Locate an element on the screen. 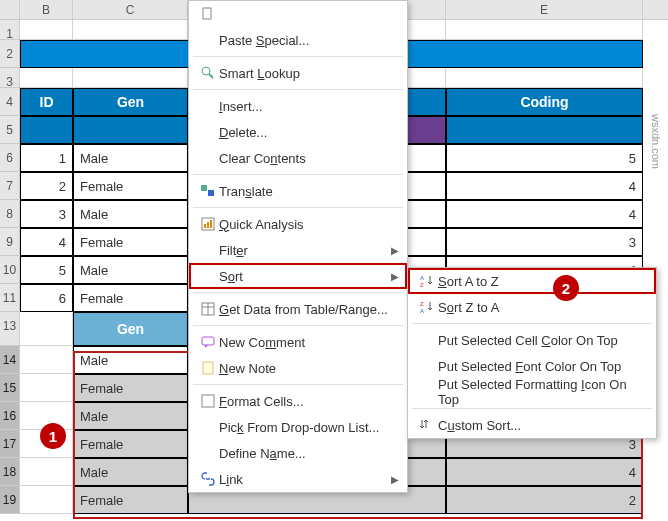 This screenshot has width=668, height=521. header-id: ID is located at coordinates (46, 102).